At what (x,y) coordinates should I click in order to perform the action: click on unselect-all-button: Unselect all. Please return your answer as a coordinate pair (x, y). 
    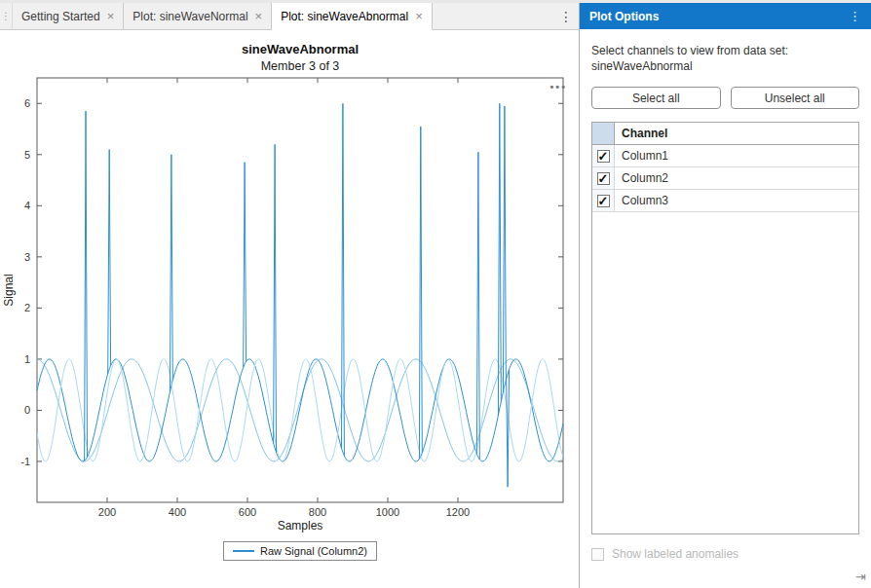
    Looking at the image, I should click on (795, 97).